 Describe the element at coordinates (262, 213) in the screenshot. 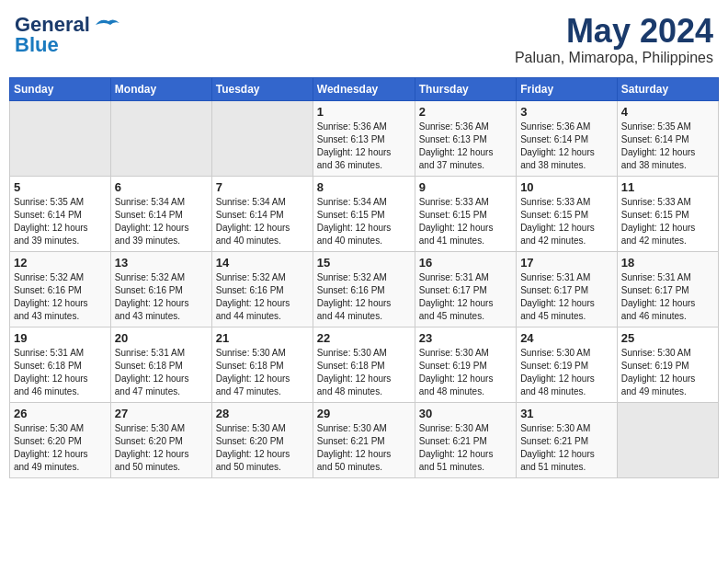

I see `calendar-day-cell: 7Sunrise: 5:34 AM Sunset: 6:14 PM Daylig…` at that location.